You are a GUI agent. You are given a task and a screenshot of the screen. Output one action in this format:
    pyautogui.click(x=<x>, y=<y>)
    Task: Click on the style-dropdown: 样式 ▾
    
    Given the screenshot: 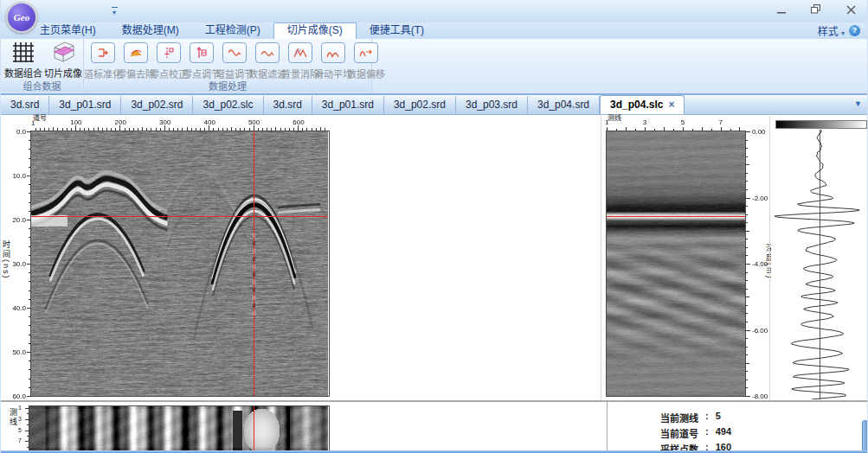 What is the action you would take?
    pyautogui.click(x=831, y=31)
    